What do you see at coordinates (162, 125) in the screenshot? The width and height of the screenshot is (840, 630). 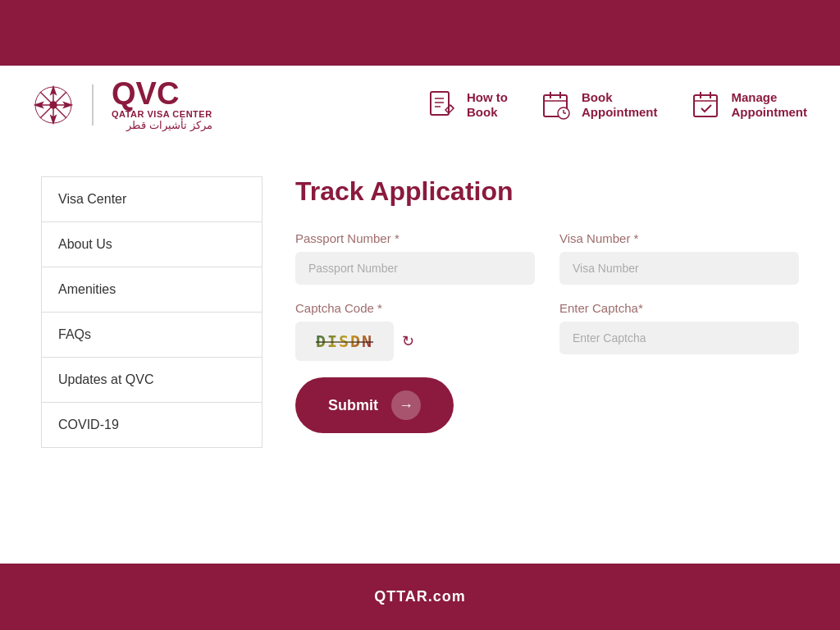 I see `logo-arabic: مركز تأشيرات قطر` at bounding box center [162, 125].